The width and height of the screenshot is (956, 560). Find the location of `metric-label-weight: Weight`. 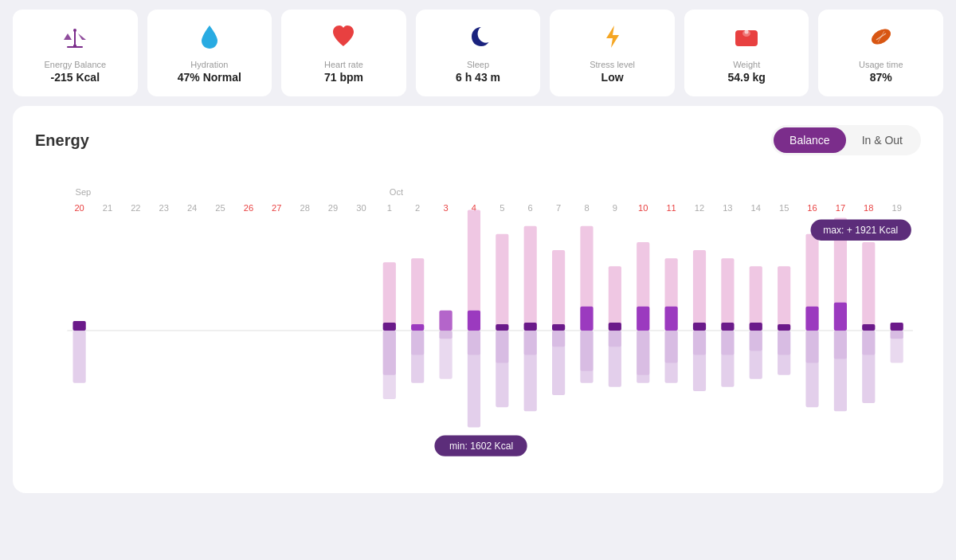

metric-label-weight: Weight is located at coordinates (746, 65).